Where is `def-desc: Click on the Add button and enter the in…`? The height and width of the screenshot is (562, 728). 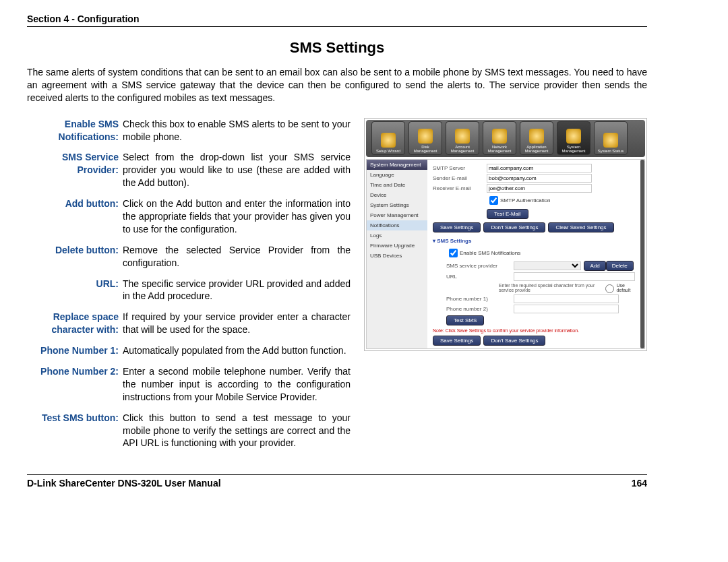
def-desc: Click on the Add button and enter the in… is located at coordinates (237, 217).